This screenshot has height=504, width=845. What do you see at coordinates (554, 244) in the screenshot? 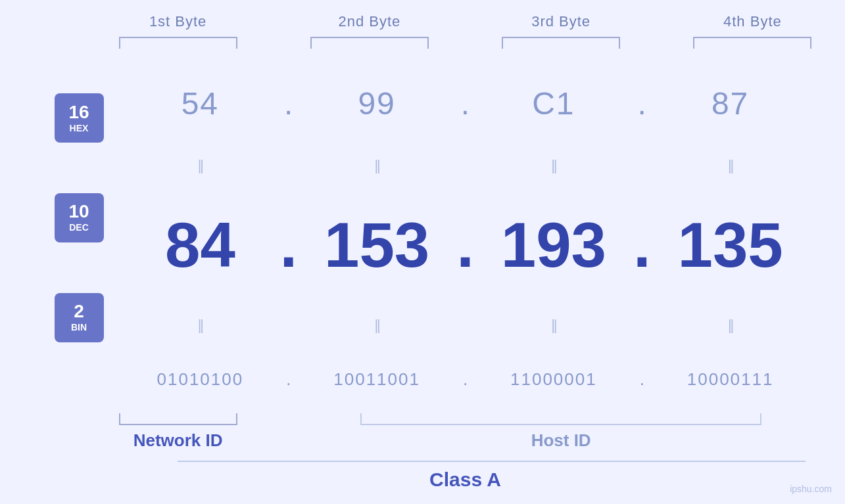
I see `dec-val-3: 193` at bounding box center [554, 244].